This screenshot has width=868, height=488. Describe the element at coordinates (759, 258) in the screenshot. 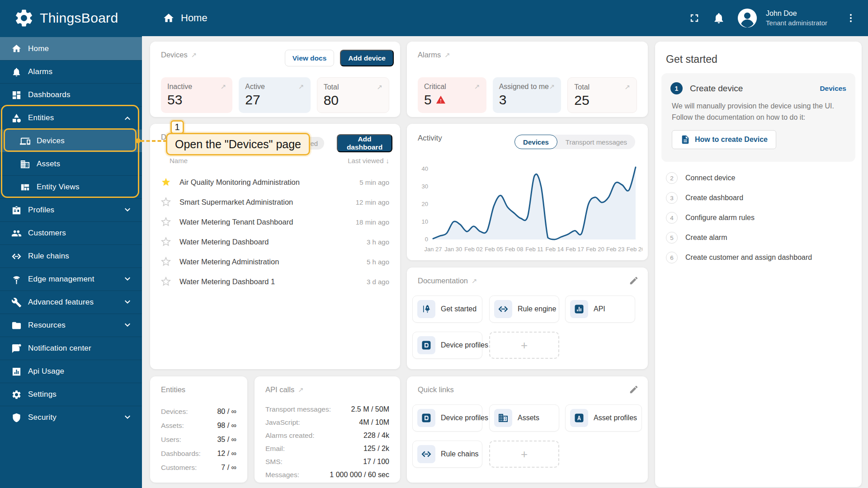

I see `get-started-step-6: 6 Create customer and assign dashboard` at that location.